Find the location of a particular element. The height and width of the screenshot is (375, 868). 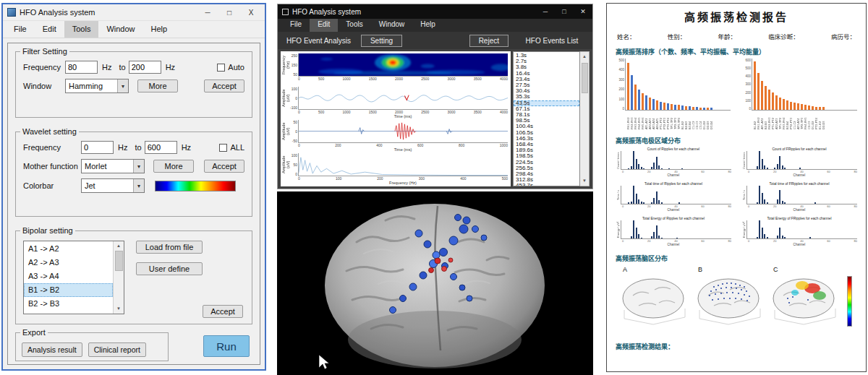

brain-view-c: C is located at coordinates (805, 298).